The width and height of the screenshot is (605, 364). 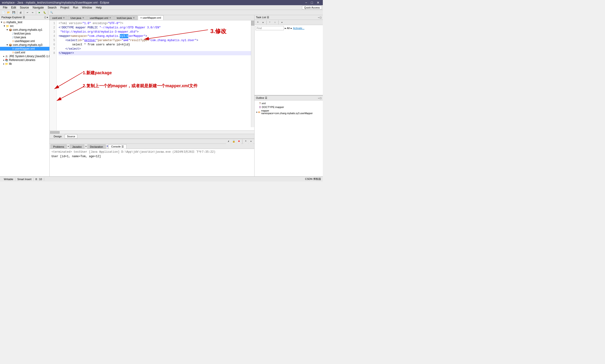 I want to click on tab-label: × userMapper.xml, so click(x=151, y=18).